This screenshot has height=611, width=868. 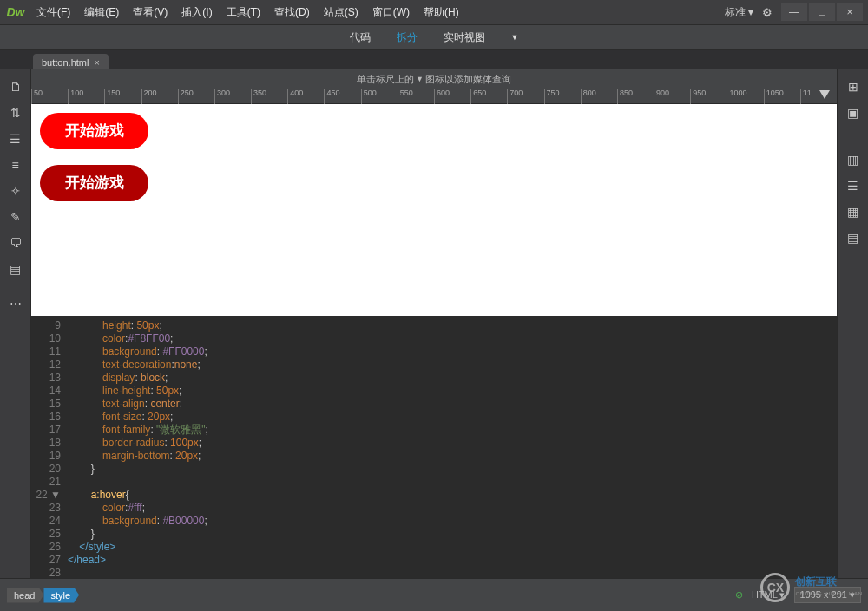 I want to click on chevron-down-icon: ▼, so click(x=516, y=37).